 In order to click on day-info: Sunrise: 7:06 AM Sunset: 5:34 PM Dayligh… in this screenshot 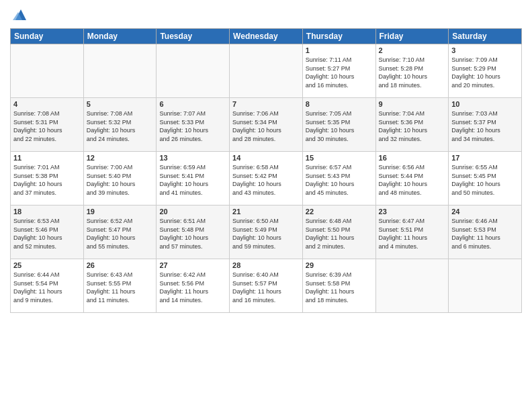, I will do `click(266, 126)`.